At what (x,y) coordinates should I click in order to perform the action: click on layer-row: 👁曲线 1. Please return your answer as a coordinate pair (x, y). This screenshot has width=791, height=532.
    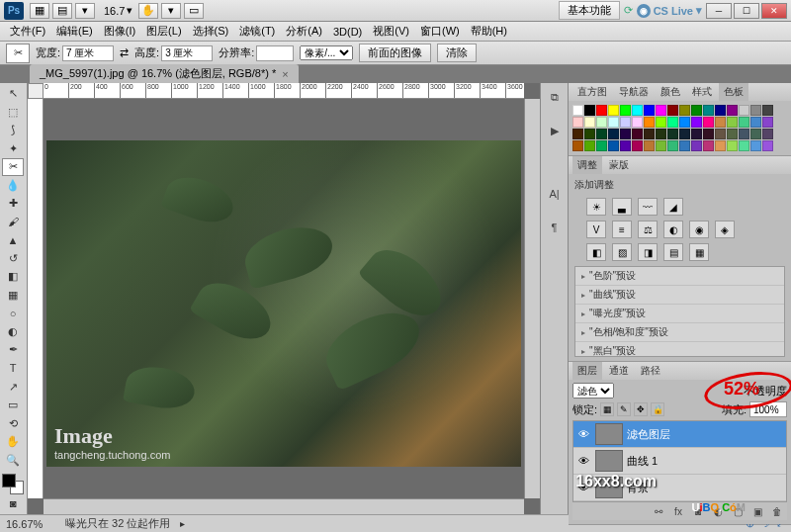
    Looking at the image, I should click on (680, 461).